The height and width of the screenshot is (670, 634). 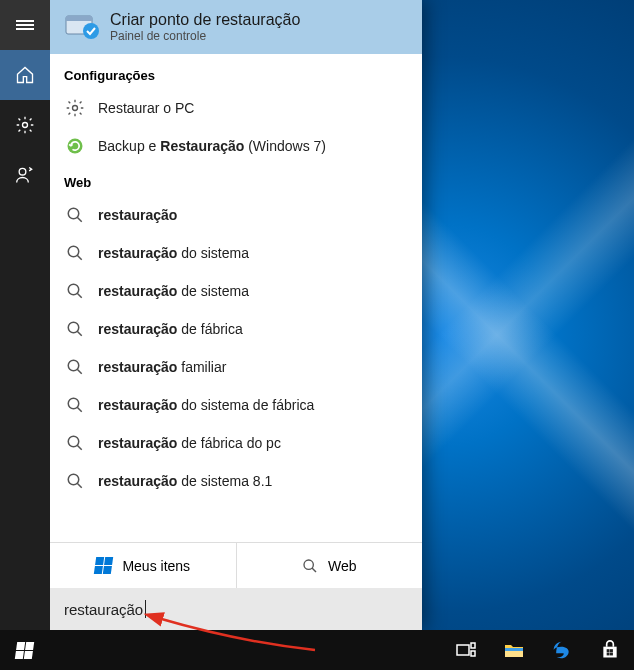 I want to click on result-label: restauração de fábrica, so click(x=170, y=329).